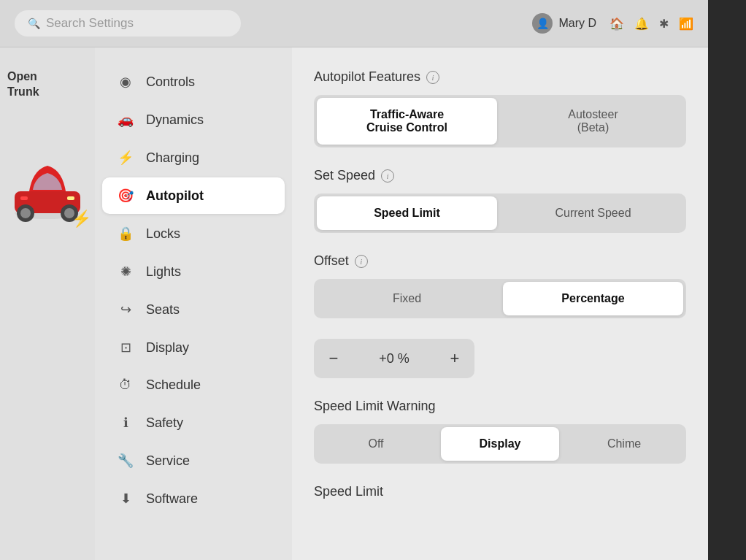 The image size is (746, 560). What do you see at coordinates (47, 85) in the screenshot?
I see `open-trunk-area: OpenTrunk` at bounding box center [47, 85].